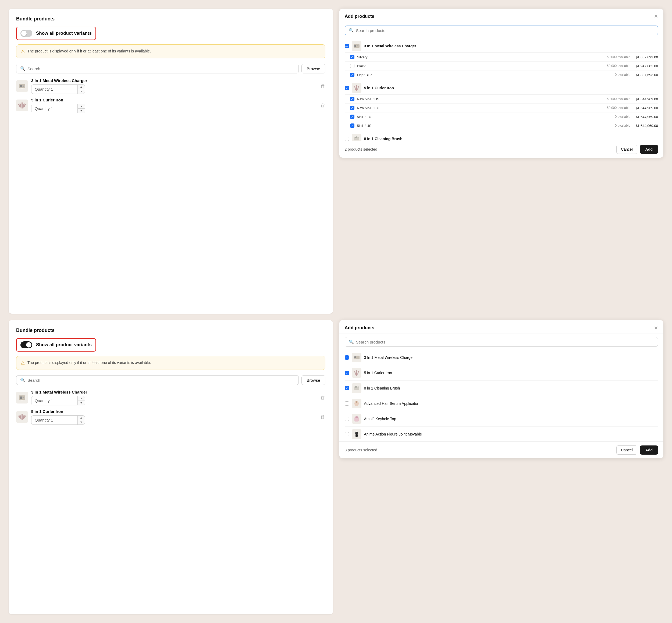 The image size is (672, 623). I want to click on modal-close-top: ✕, so click(656, 16).